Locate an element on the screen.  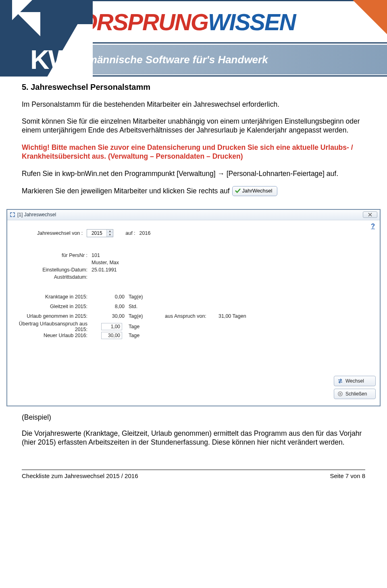
kranktage-unit: Tag(e) is located at coordinates (144, 297).